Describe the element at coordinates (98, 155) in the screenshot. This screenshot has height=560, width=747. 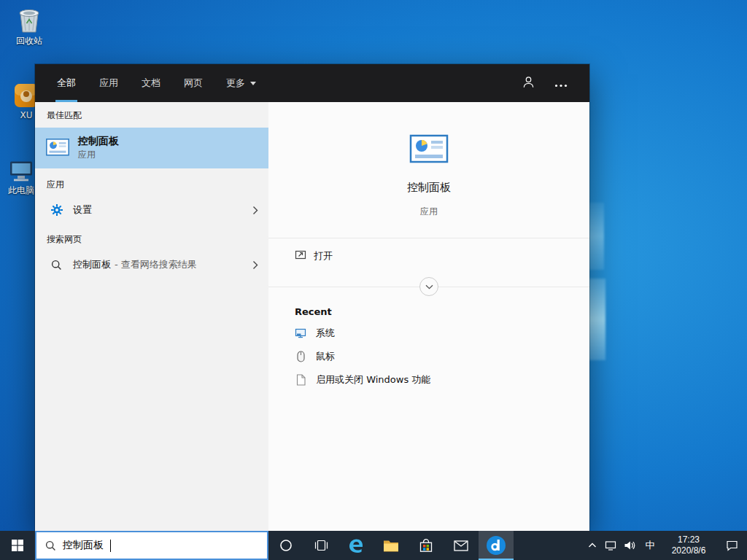
I see `result-subtitle: 应用` at that location.